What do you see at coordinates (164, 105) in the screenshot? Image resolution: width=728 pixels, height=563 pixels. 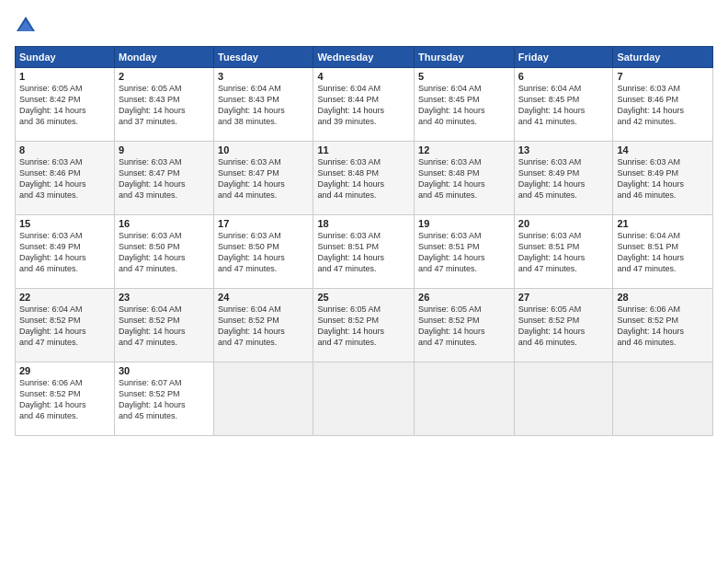 I see `day-info: Sunrise: 6:05 AM Sunset: 8:43 PM Dayligh…` at bounding box center [164, 105].